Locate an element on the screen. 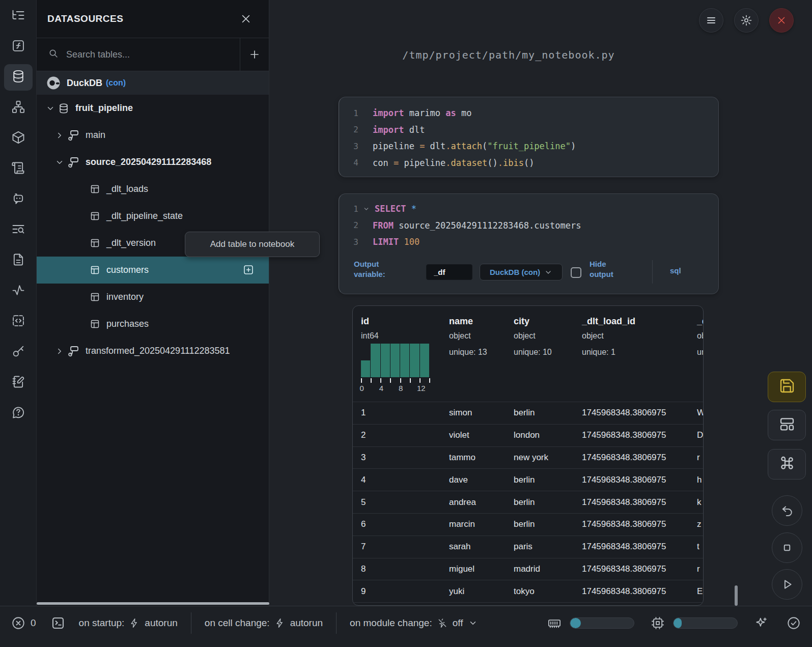  run-button is located at coordinates (787, 584).